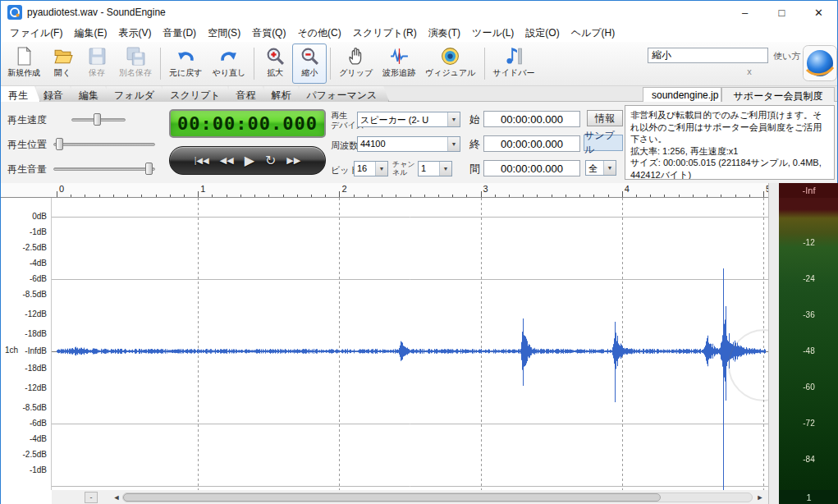 This screenshot has width=838, height=504. I want to click on playback-device-select: スピーカー (2- U ▼, so click(409, 120).